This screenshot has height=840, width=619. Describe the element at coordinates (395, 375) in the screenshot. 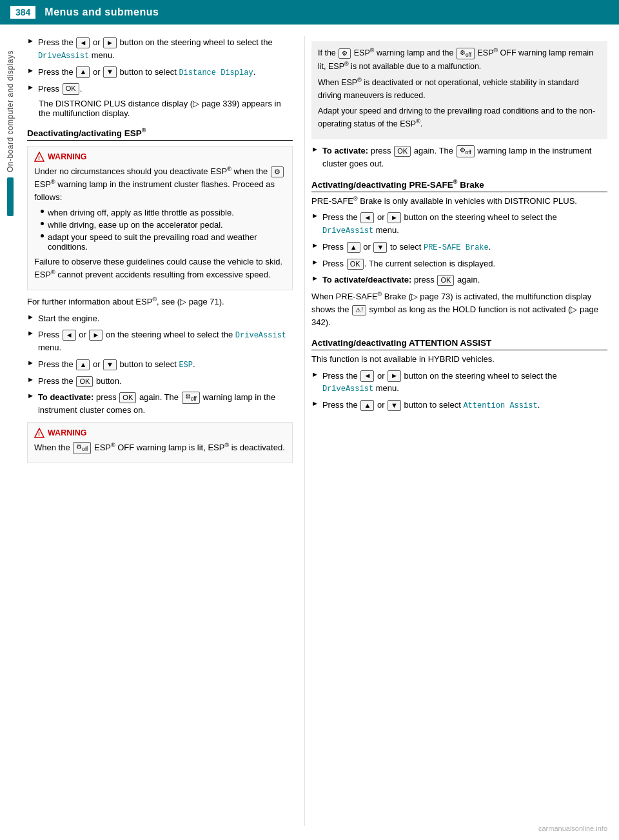

I see `btn-right-4: ►` at that location.